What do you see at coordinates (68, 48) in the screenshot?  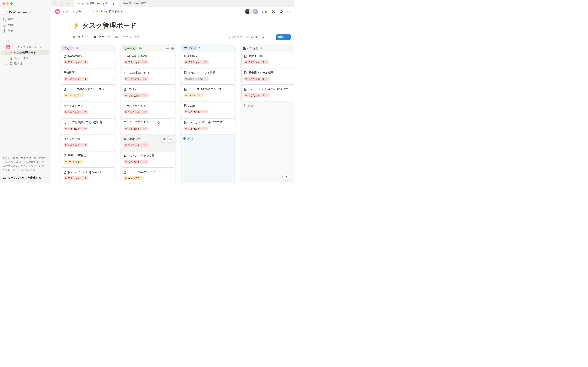 I see `assignee-badge: こたつ` at bounding box center [68, 48].